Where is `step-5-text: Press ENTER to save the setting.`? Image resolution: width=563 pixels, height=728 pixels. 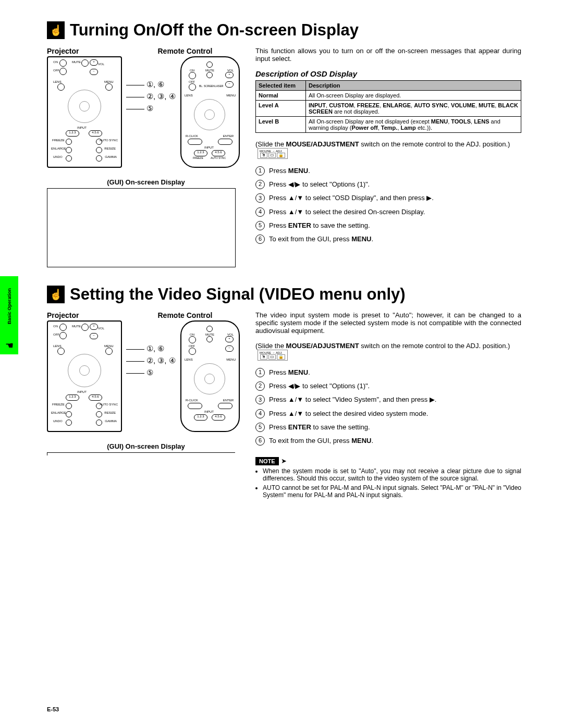
step-5-text: Press ENTER to save the setting. is located at coordinates (395, 226).